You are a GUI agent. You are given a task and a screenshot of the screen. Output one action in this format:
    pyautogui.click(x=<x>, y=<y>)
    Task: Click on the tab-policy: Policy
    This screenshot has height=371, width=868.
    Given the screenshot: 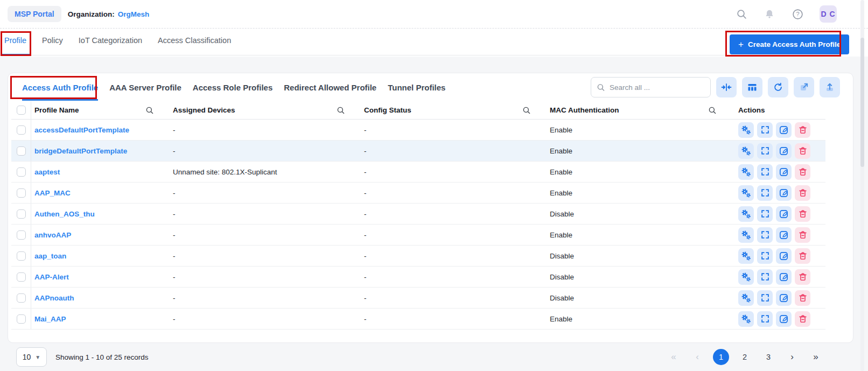 What is the action you would take?
    pyautogui.click(x=53, y=40)
    